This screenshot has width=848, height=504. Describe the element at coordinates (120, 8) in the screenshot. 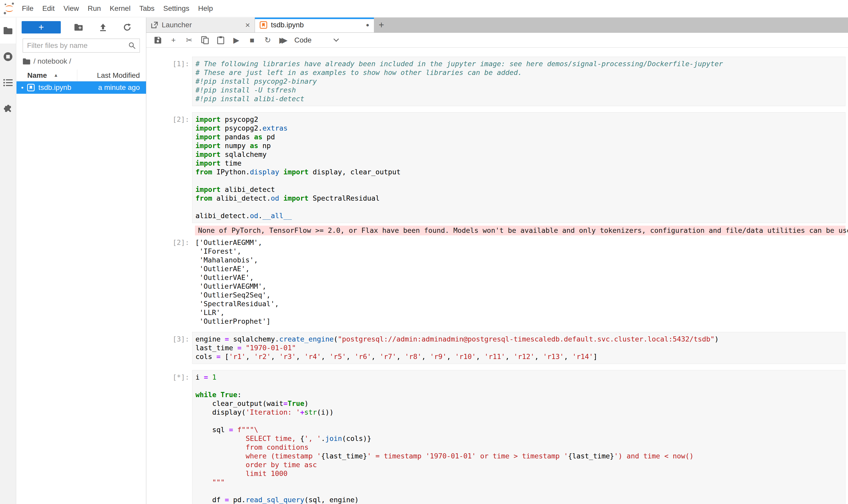

I see `menu-kernel: Kernel` at that location.